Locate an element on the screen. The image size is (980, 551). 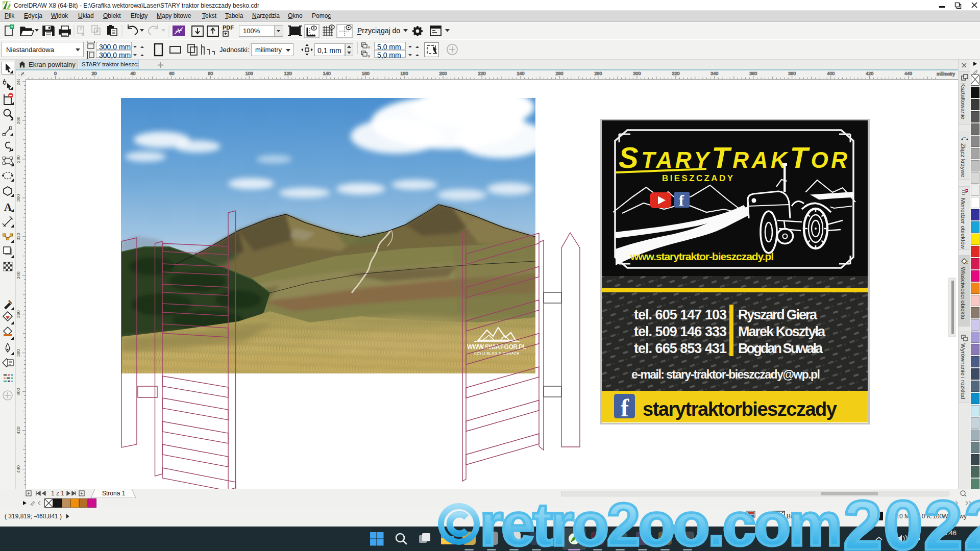
svg-text: WWW.SWIAT-GOR.PL is located at coordinates (497, 347).